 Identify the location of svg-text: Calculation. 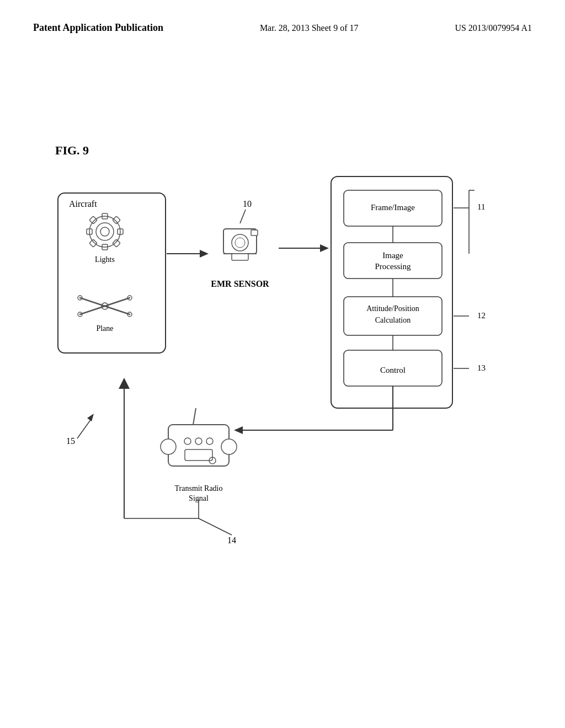
(393, 320).